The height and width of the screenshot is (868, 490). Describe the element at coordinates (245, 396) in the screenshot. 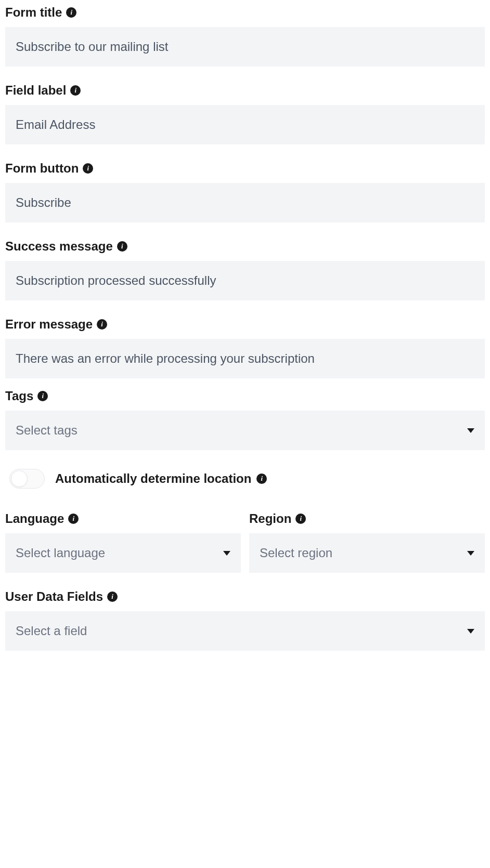

I see `tags-label: Tags i` at that location.